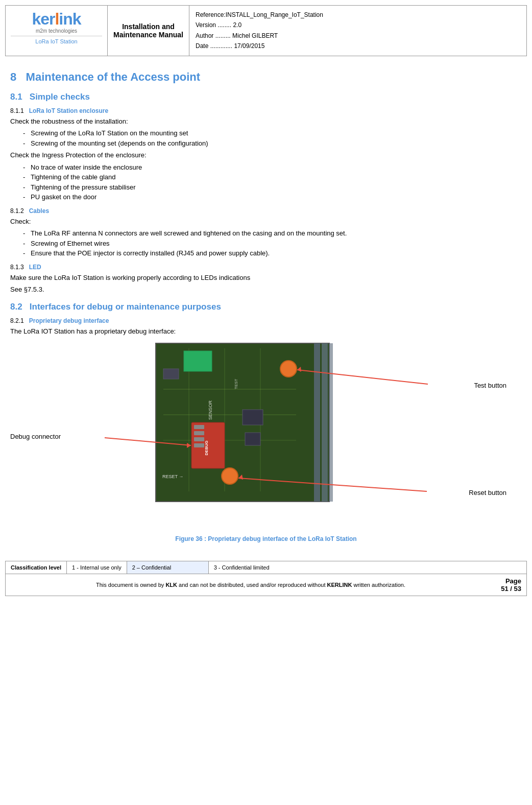  What do you see at coordinates (266, 332) in the screenshot?
I see `debug-intro: The LoRa IOT Station has a proprietary d…` at bounding box center [266, 332].